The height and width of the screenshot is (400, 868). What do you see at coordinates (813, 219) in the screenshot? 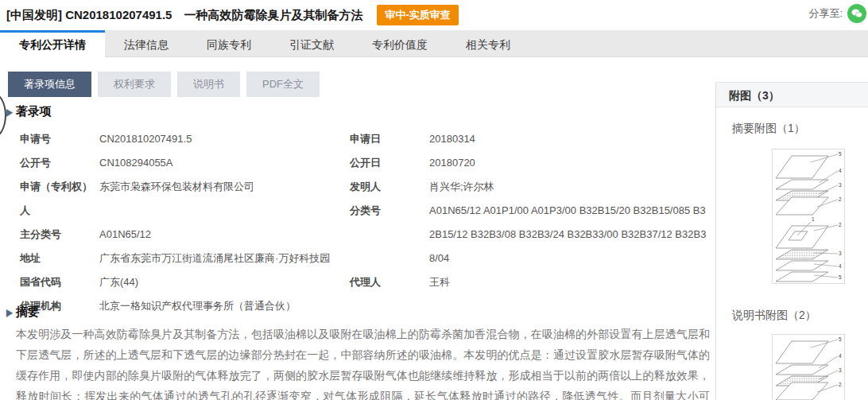
I see `svg-text: 1` at bounding box center [813, 219].